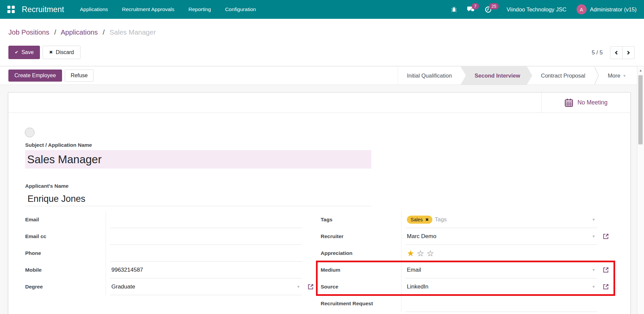 This screenshot has width=644, height=314. Describe the element at coordinates (569, 103) in the screenshot. I see `calendar-icon` at that location.